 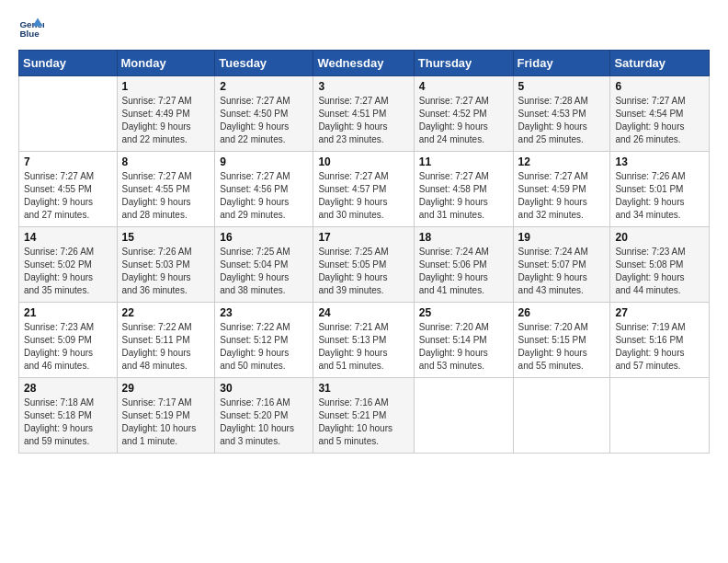 What do you see at coordinates (463, 313) in the screenshot?
I see `day-number: 25` at bounding box center [463, 313].